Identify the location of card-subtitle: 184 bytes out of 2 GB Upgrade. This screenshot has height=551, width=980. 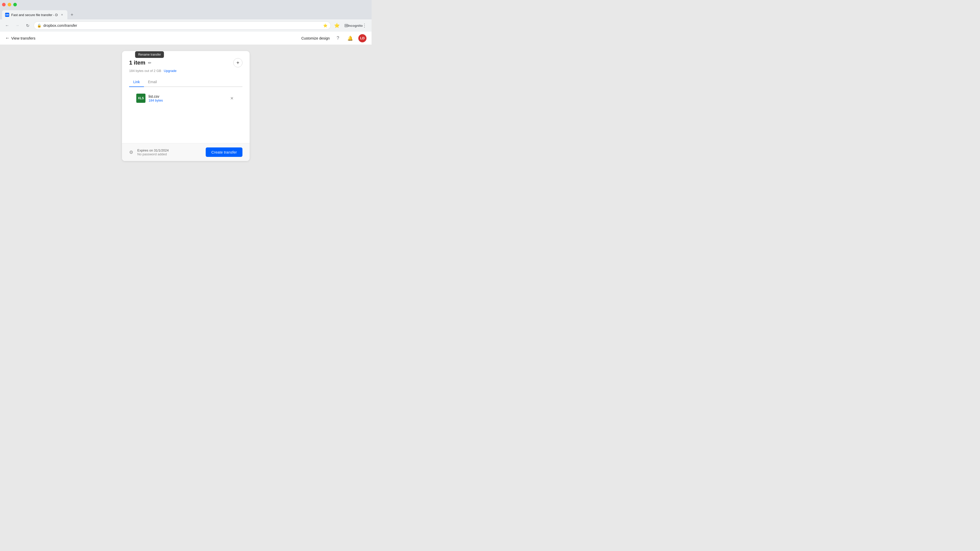
(186, 71).